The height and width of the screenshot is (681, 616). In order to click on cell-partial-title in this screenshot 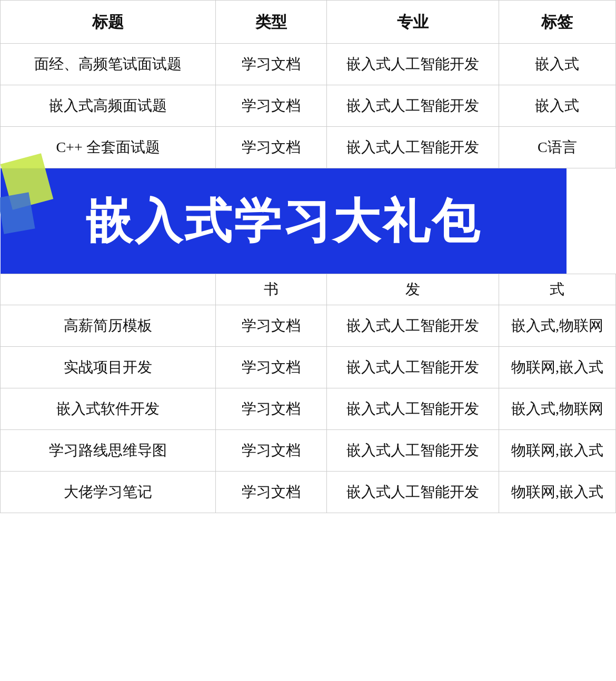, I will do `click(108, 289)`.